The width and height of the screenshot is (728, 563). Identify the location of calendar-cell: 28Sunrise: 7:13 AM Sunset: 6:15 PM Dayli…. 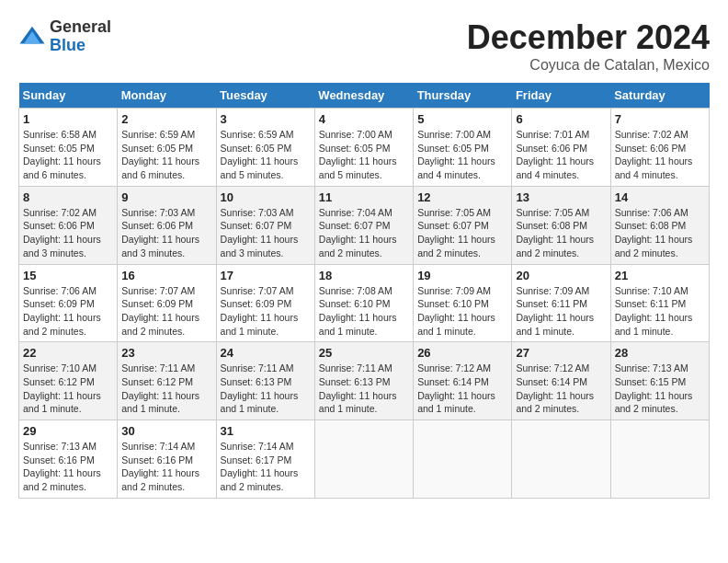
(660, 381).